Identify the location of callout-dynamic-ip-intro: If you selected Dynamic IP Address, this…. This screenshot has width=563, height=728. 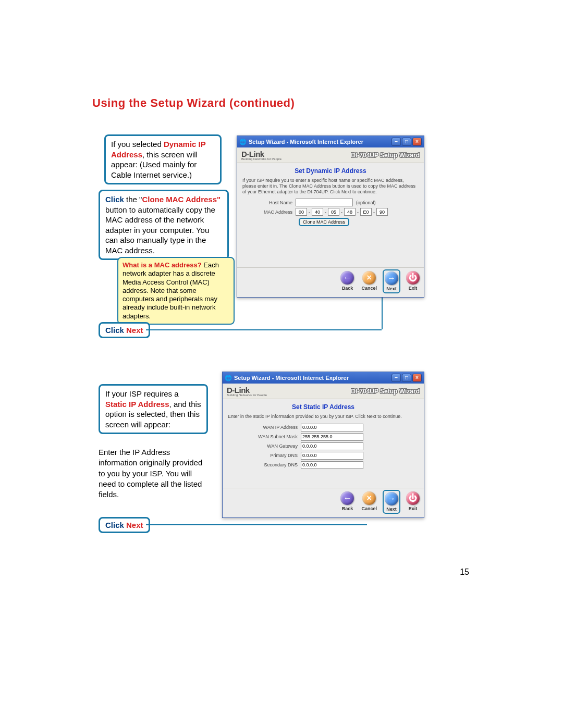
(163, 159).